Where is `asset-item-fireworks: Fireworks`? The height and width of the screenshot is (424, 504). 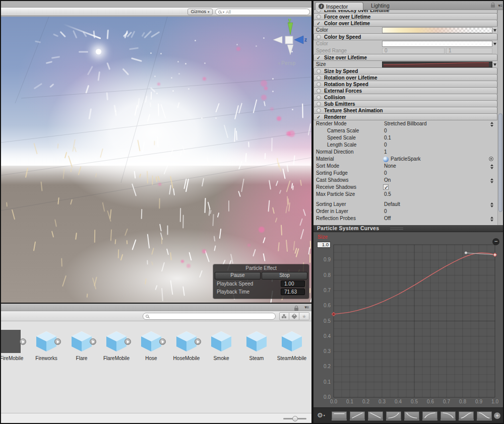 asset-item-fireworks: Fireworks is located at coordinates (46, 345).